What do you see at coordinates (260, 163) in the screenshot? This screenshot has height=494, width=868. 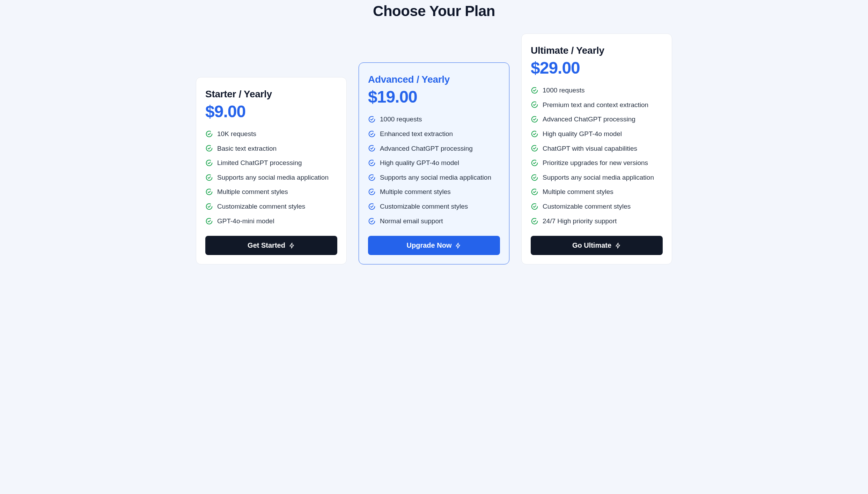 I see `feature-text: Limited ChatGPT processing` at bounding box center [260, 163].